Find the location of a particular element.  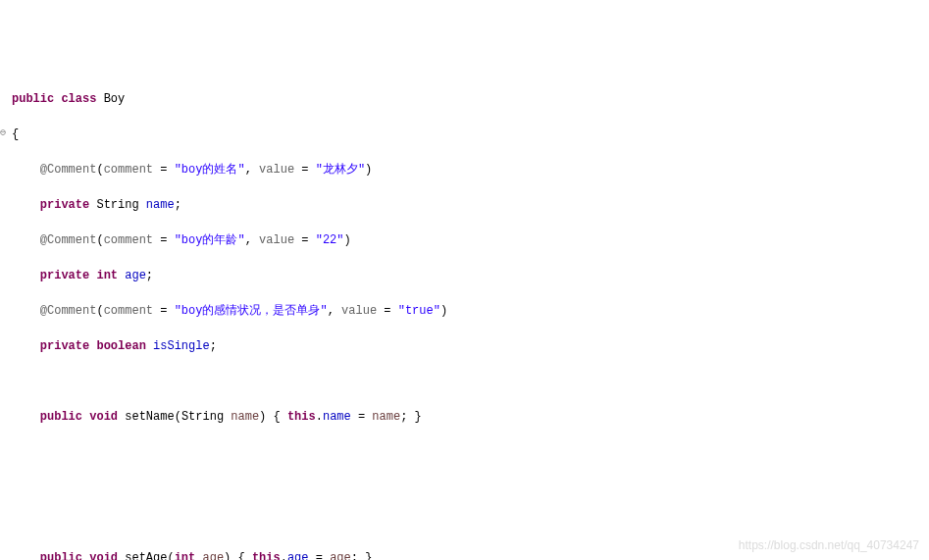

code-line: public void setAge(int age) { this.age =… is located at coordinates (471, 555).